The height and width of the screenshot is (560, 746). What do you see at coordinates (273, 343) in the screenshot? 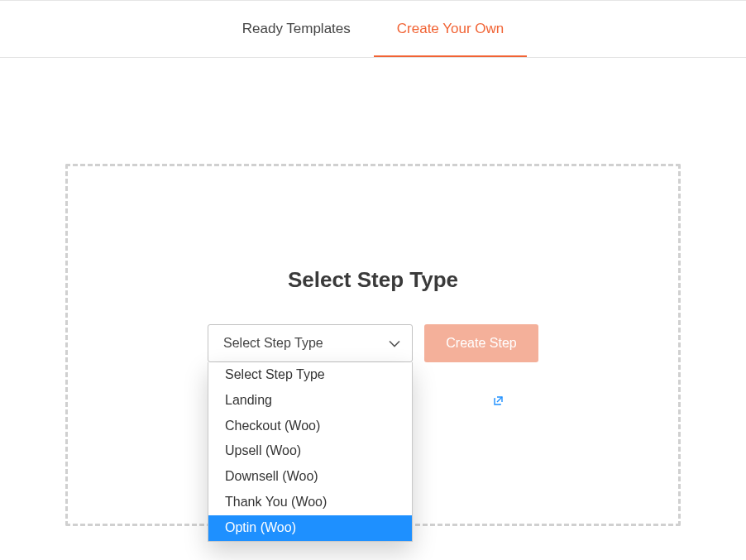
I see `select-value: Select Step Type` at bounding box center [273, 343].